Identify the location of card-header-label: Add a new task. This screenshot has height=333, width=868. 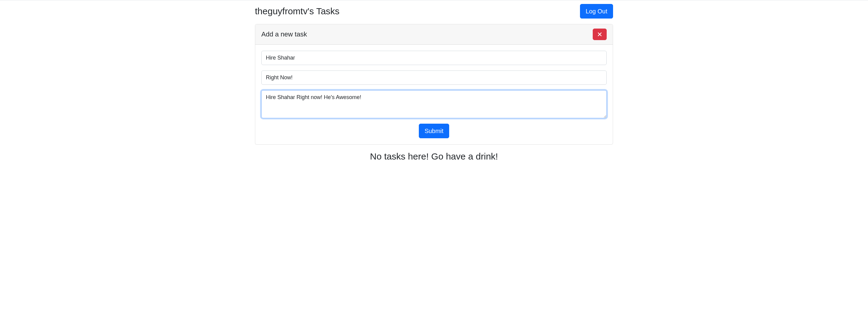
(284, 34).